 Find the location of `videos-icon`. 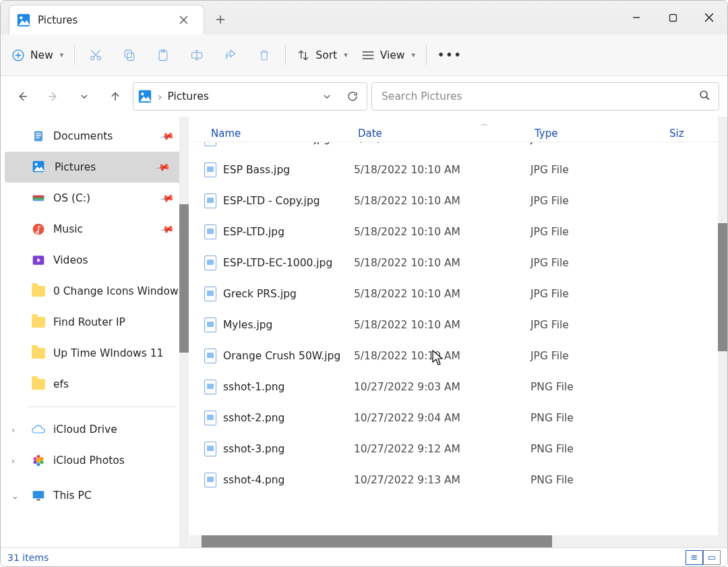

videos-icon is located at coordinates (38, 260).